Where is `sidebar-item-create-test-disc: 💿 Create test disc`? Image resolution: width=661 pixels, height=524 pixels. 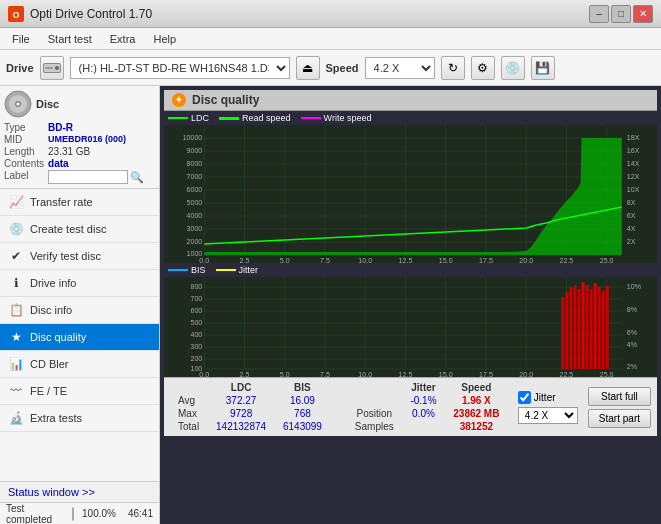 sidebar-item-create-test-disc: 💿 Create test disc is located at coordinates (80, 230).